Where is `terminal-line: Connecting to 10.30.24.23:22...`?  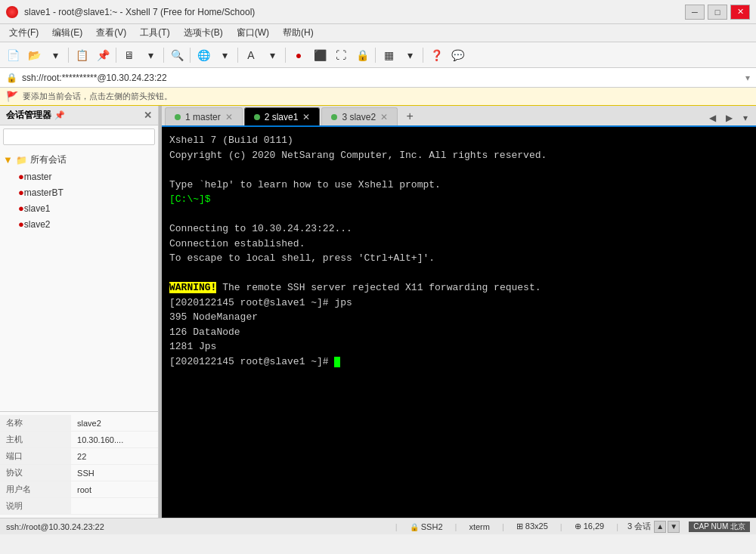 terminal-line: Connecting to 10.30.24.23:22... is located at coordinates (459, 229).